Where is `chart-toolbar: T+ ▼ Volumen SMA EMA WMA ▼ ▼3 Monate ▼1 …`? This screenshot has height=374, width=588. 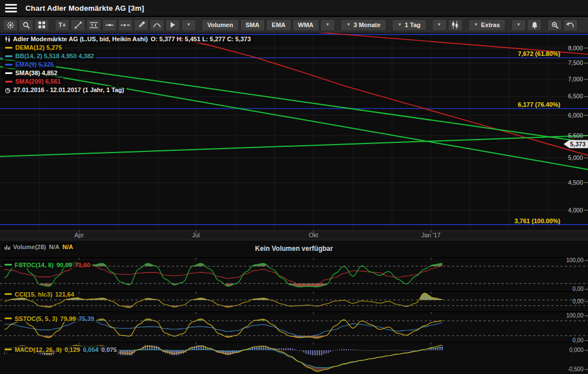
chart-toolbar: T+ ▼ Volumen SMA EMA WMA ▼ ▼3 Monate ▼1 … is located at coordinates (294, 25).